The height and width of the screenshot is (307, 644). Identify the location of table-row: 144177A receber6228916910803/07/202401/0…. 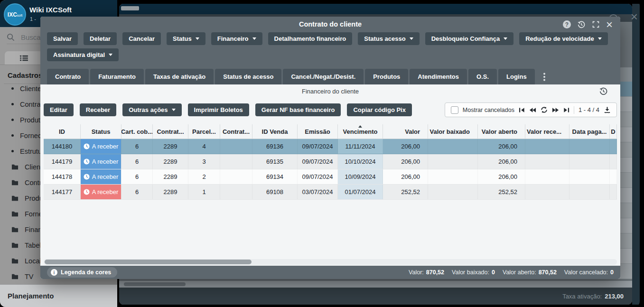
(330, 192).